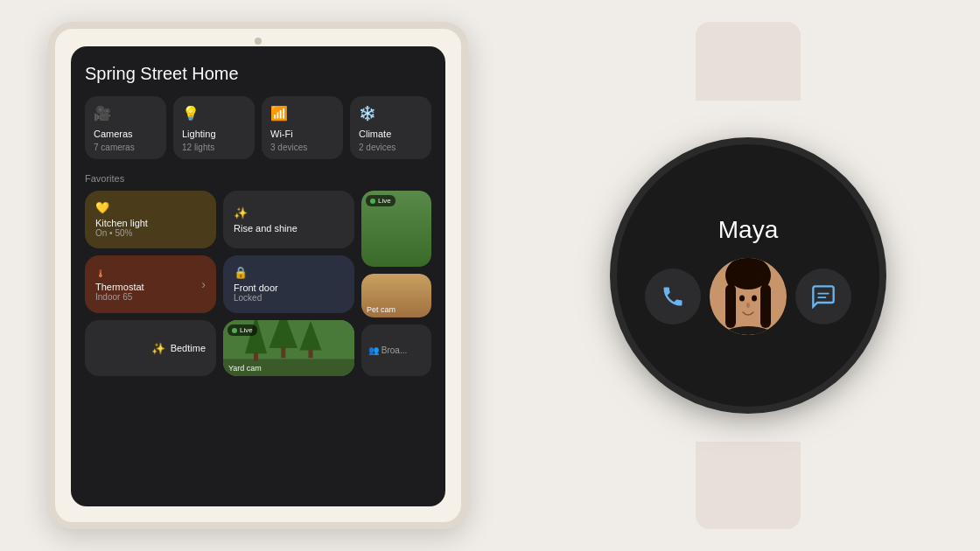 This screenshot has height=551, width=980. What do you see at coordinates (289, 284) in the screenshot?
I see `front-door-card: 🔒 Front door Locked` at bounding box center [289, 284].